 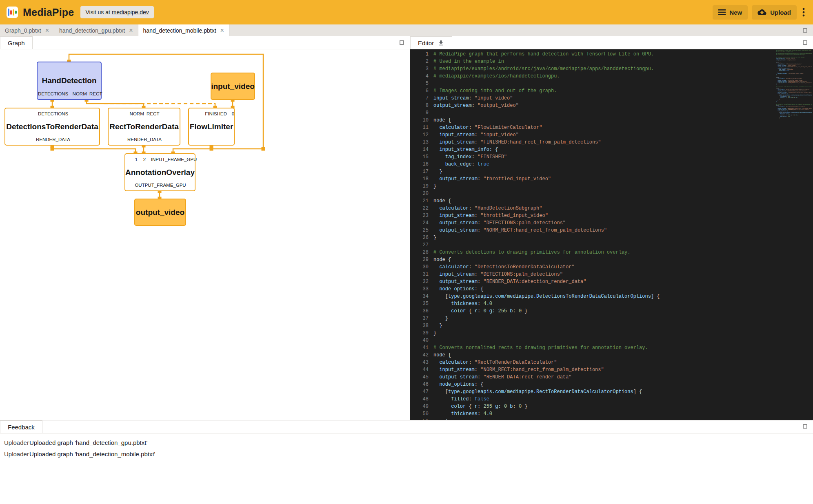 What do you see at coordinates (52, 126) in the screenshot?
I see `node-DetectionsToRenderData: DetectionsToRenderDataDETECTIONSRENDER_D…` at bounding box center [52, 126].